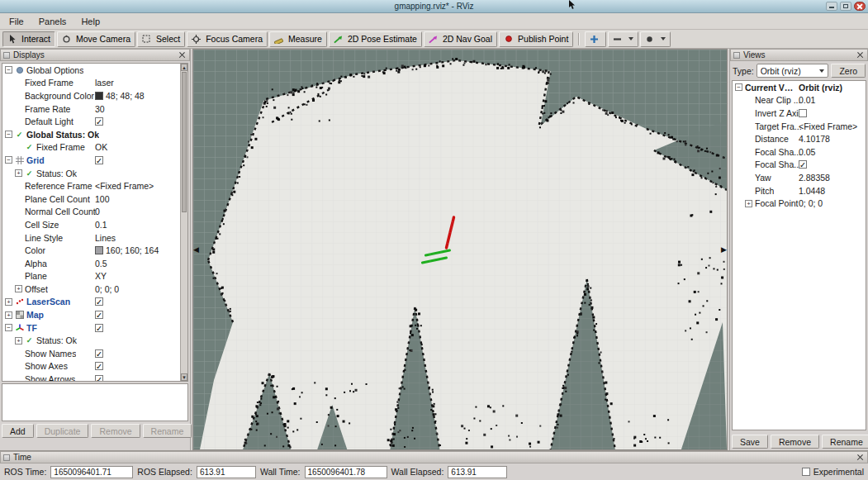 Image resolution: width=868 pixels, height=480 pixels. Describe the element at coordinates (794, 441) in the screenshot. I see `view-remove-button: Remove` at that location.